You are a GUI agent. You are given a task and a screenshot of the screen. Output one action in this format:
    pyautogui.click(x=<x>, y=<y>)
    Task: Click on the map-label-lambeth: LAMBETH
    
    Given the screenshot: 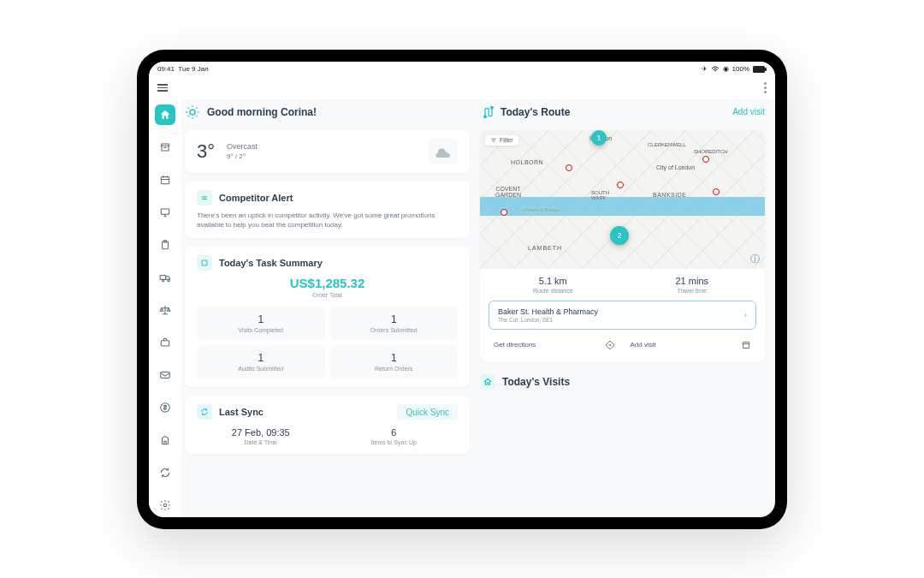 What is the action you would take?
    pyautogui.click(x=545, y=248)
    